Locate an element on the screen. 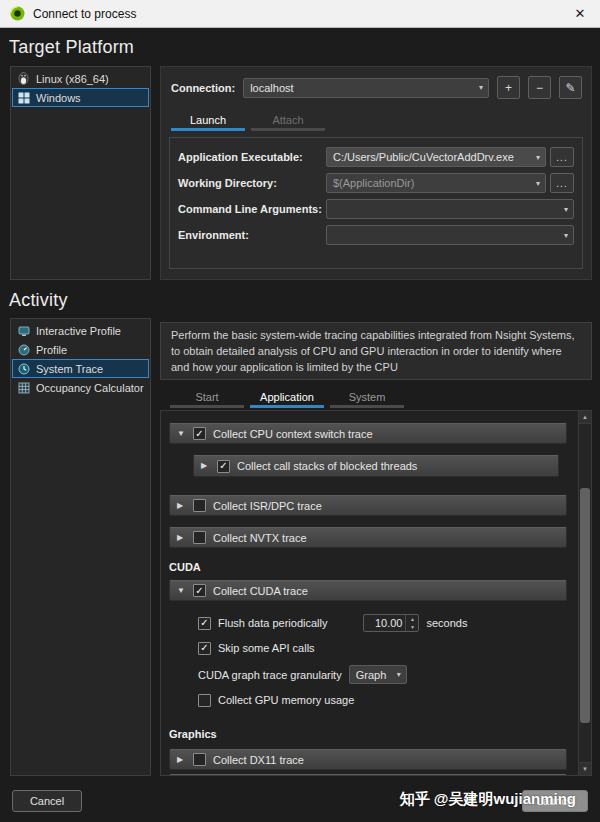 The image size is (600, 822). gpu-memory-label: Collect GPU memory usage is located at coordinates (286, 700).